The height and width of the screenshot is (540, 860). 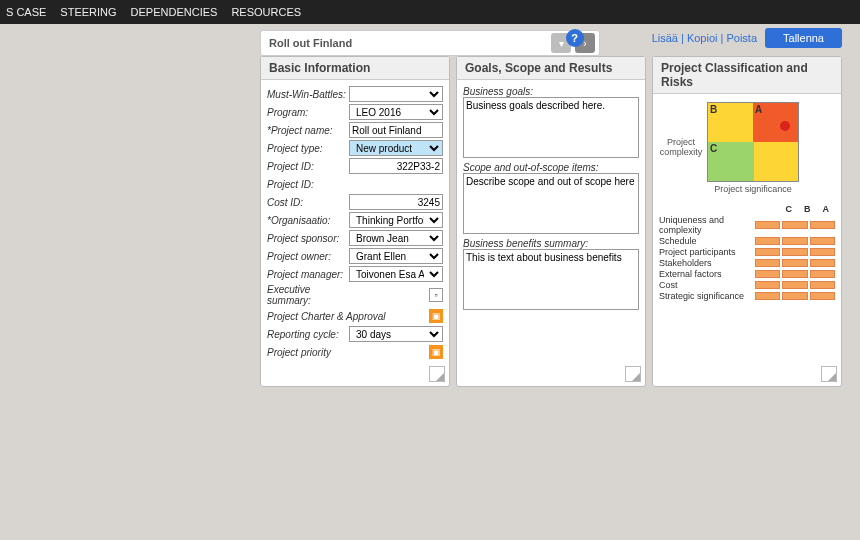 What do you see at coordinates (436, 352) in the screenshot?
I see `priority-doc-icon: ▣` at bounding box center [436, 352].